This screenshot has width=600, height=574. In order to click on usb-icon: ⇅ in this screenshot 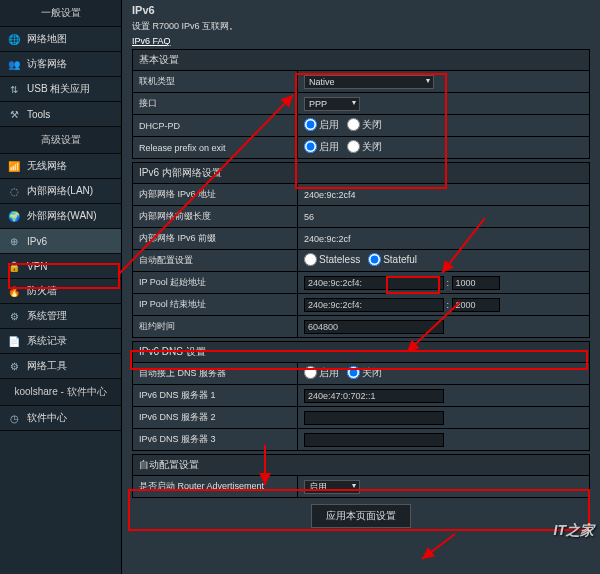, I will do `click(14, 89)`.